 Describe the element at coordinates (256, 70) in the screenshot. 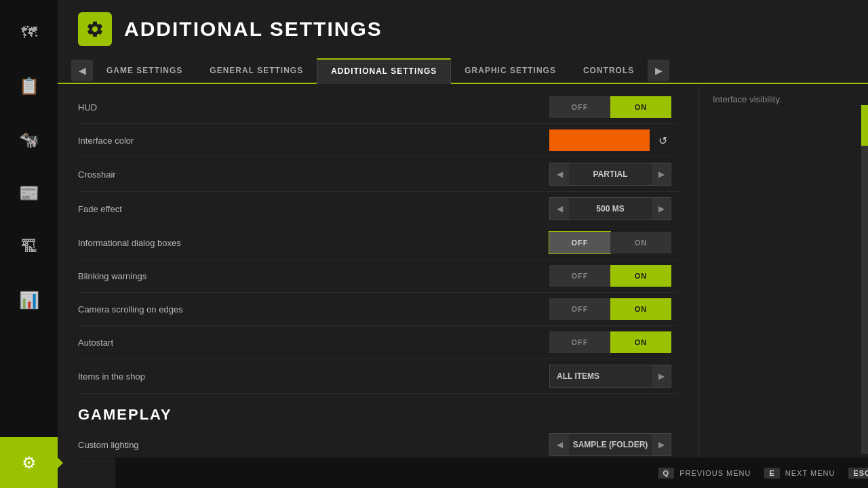

I see `tab-general-settings: GENERAL SETTINGS` at that location.